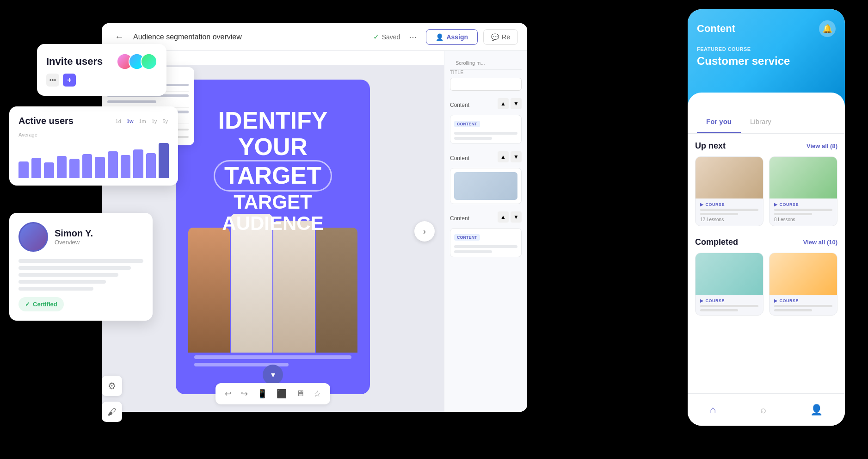  I want to click on period-1d: 1d, so click(118, 121).